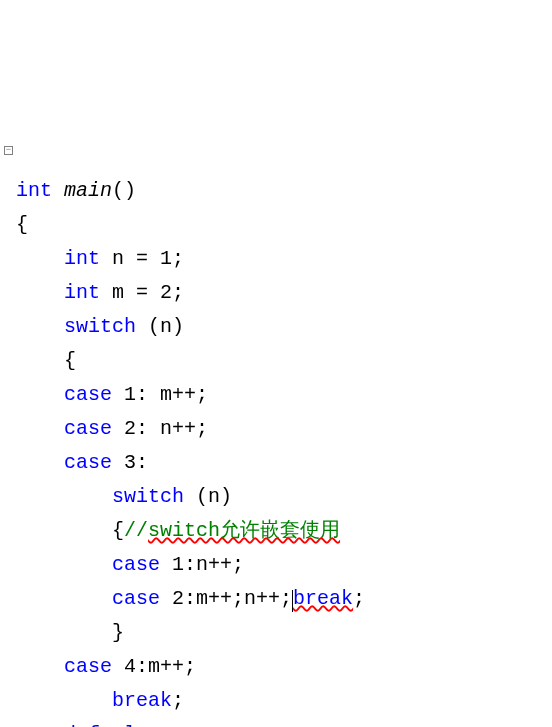  Describe the element at coordinates (16, 224) in the screenshot. I see `code-line-2: {` at that location.